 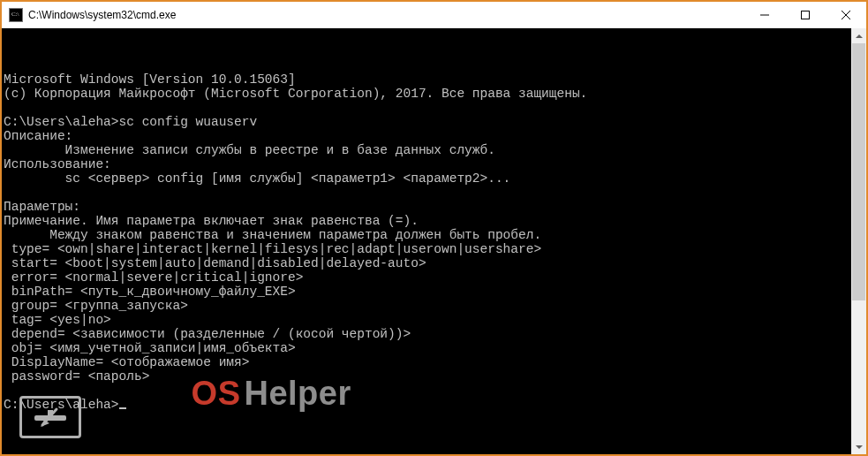 What do you see at coordinates (427, 376) in the screenshot?
I see `terminal-line: password= <пароль>` at bounding box center [427, 376].